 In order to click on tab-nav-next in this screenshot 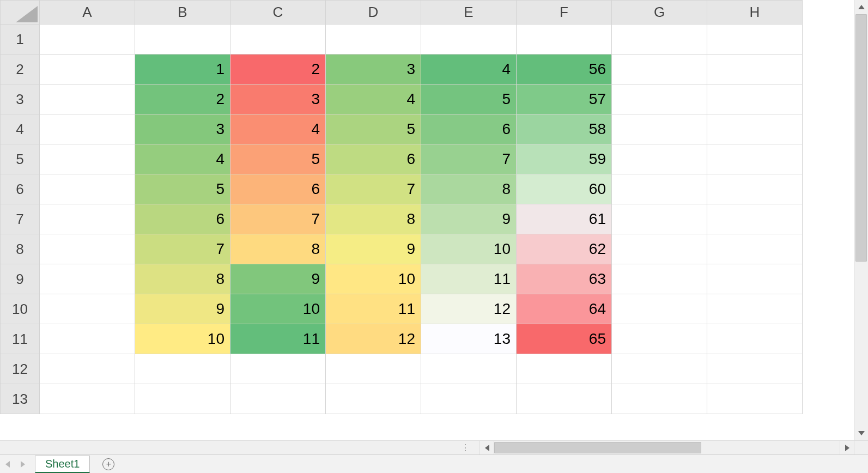, I will do `click(23, 464)`.